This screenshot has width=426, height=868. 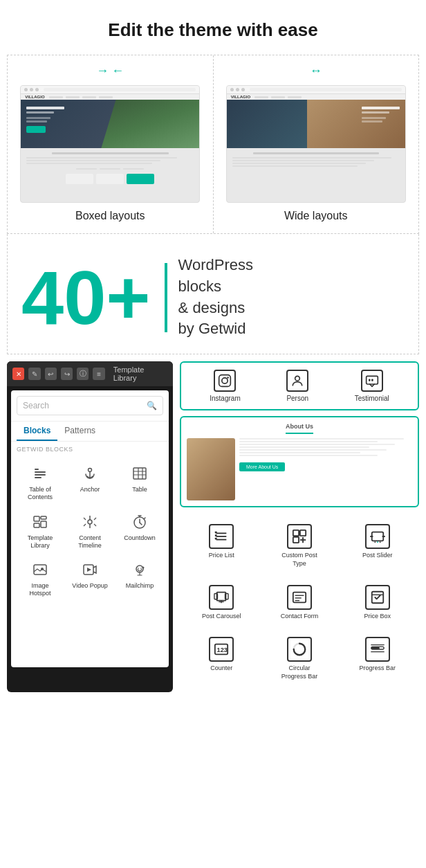 I want to click on wide-label: Wide layouts, so click(x=316, y=216).